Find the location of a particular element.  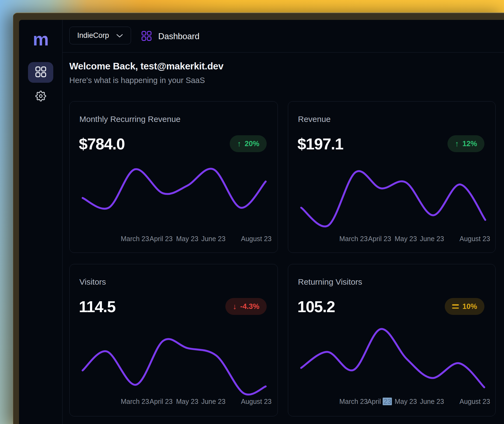

card-value: 105.2 is located at coordinates (316, 306).